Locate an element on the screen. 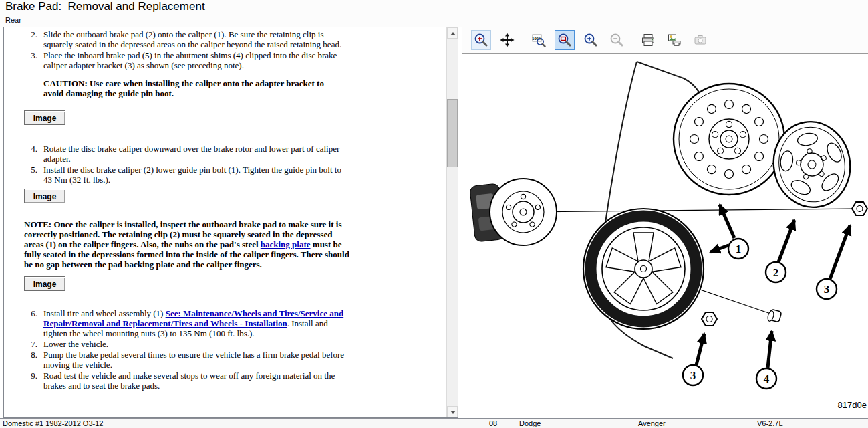 The height and width of the screenshot is (428, 868). step-item-6: 6. Install tire and wheel assembly (1) S… is located at coordinates (188, 324).